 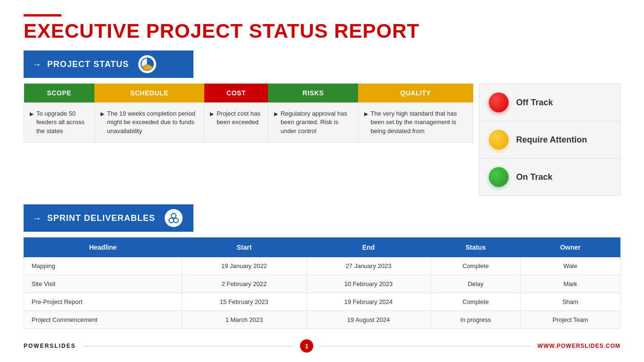 What do you see at coordinates (88, 64) in the screenshot?
I see `project-status-title: PROJECT STATUS` at bounding box center [88, 64].